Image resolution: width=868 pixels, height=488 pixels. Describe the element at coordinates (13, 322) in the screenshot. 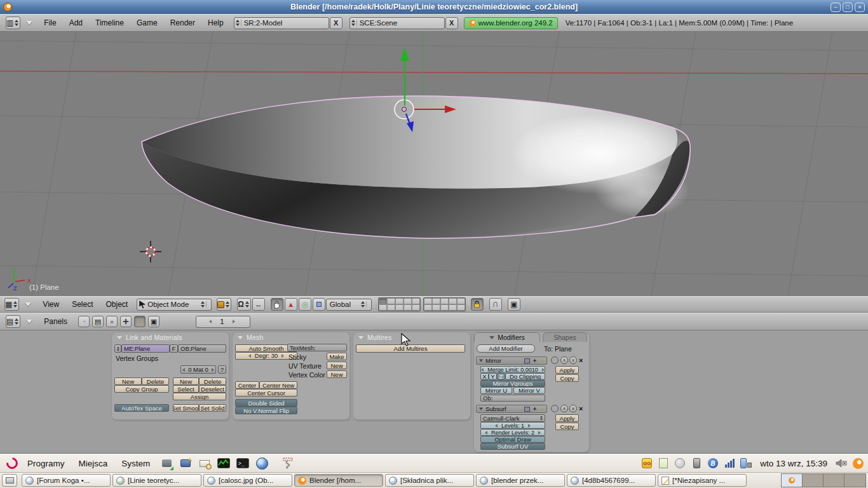

I see `buttons-window-type-button: ▤` at that location.